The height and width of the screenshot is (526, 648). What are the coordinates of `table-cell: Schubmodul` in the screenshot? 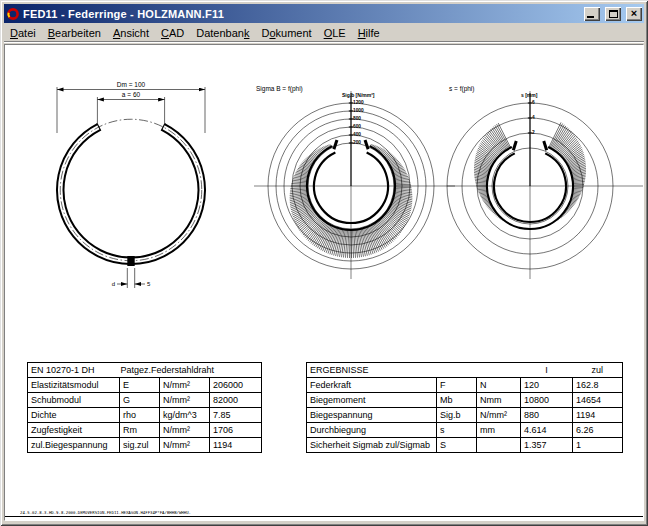 It's located at (74, 400).